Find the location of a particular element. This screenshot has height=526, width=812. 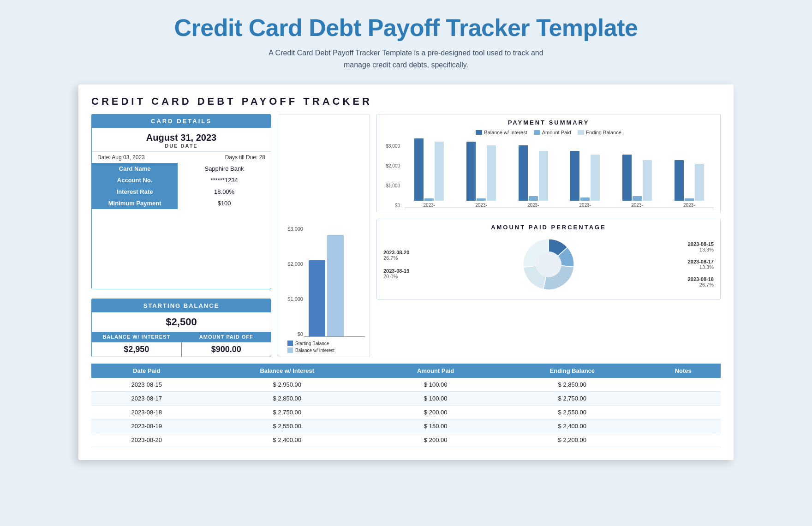

cell-ending: $ 2,200.00 is located at coordinates (572, 440).